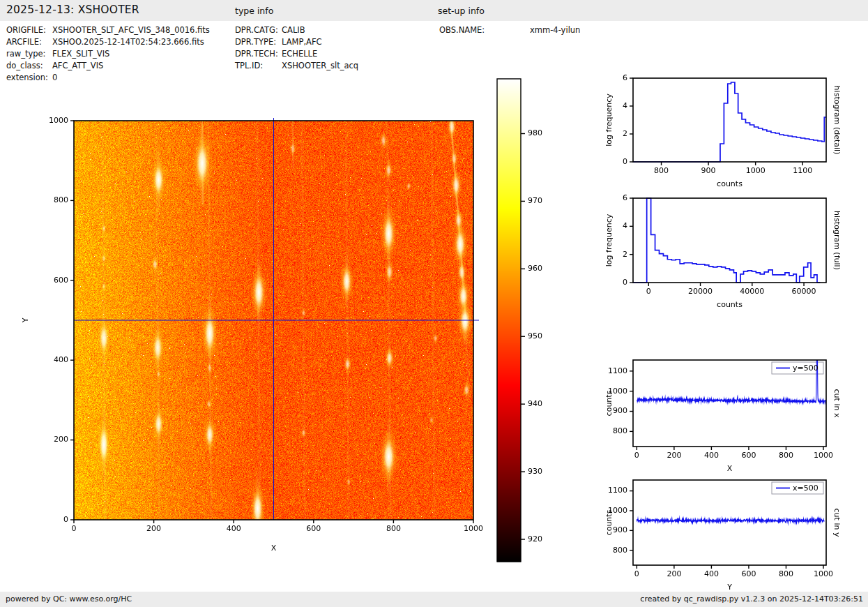  What do you see at coordinates (26, 30) in the screenshot?
I see `info-label: ORIGFILE:` at bounding box center [26, 30].